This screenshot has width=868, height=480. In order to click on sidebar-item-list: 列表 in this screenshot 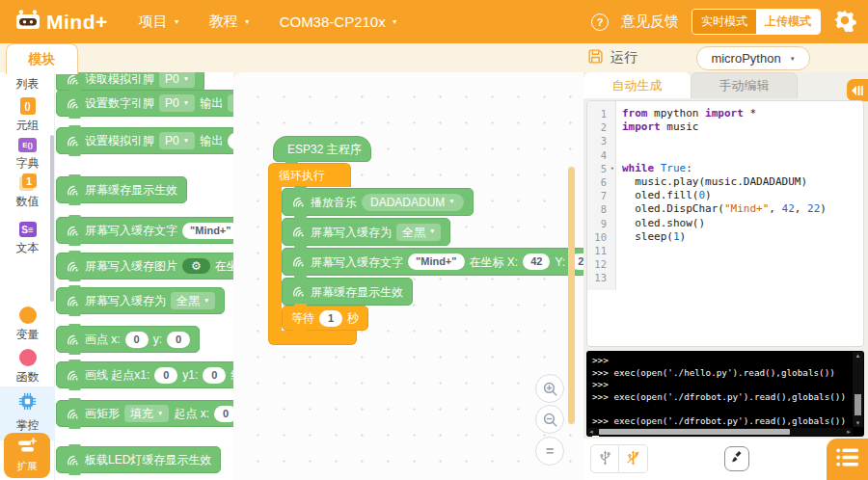, I will do `click(27, 85)`.